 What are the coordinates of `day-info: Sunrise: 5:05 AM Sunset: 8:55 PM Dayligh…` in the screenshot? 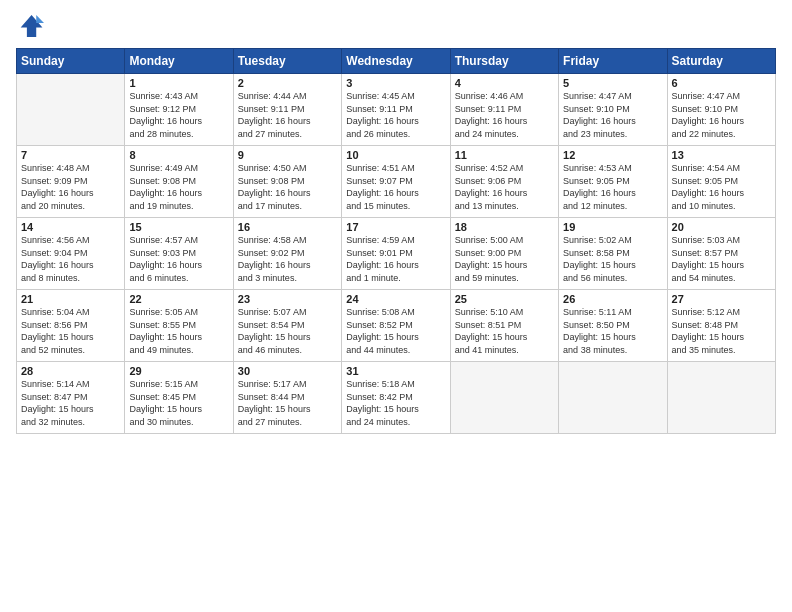 It's located at (178, 331).